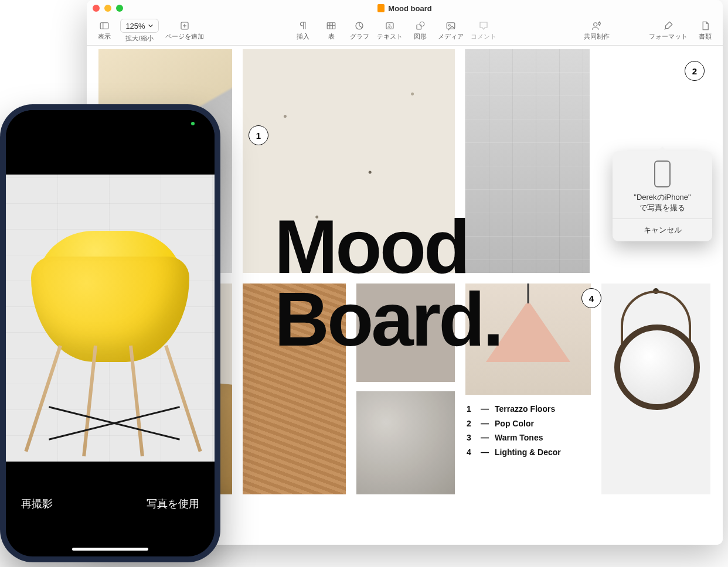 This screenshot has height=567, width=728. I want to click on toolbar: 表示 125% 拡大/縮小 ページを追加 挿入 表, so click(404, 31).